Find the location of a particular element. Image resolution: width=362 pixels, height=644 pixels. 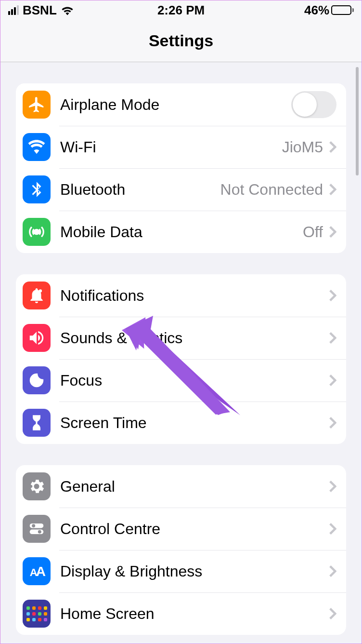

row-label: Airplane Mode is located at coordinates (176, 105).